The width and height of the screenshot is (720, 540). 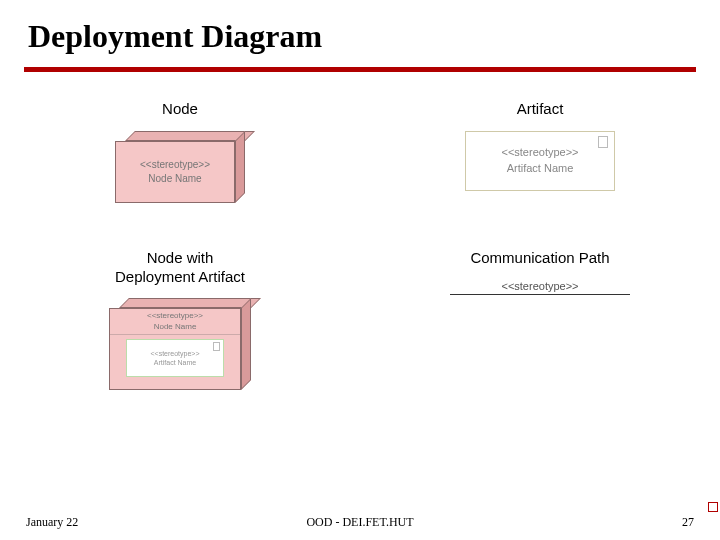 What do you see at coordinates (180, 320) in the screenshot?
I see `cell-node-with-artifact: Node with Deployment Artifact <<stereoty…` at bounding box center [180, 320].